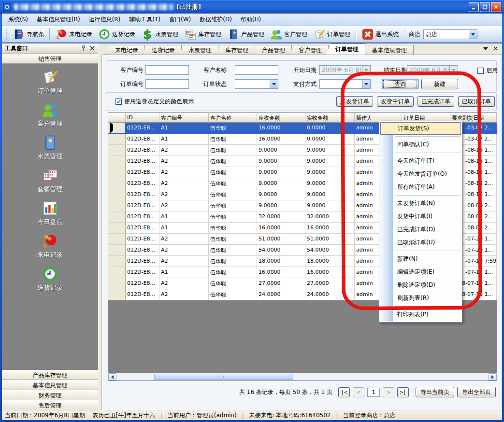 The image size is (504, 422). I want to click on tab-3: 库存管理, so click(235, 50).